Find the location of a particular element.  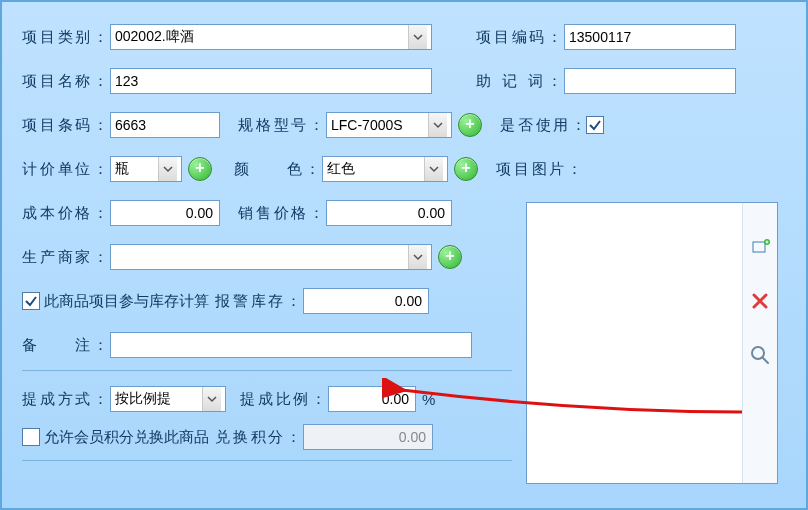

label-manufacturer: 生产商家 is located at coordinates (65, 258).